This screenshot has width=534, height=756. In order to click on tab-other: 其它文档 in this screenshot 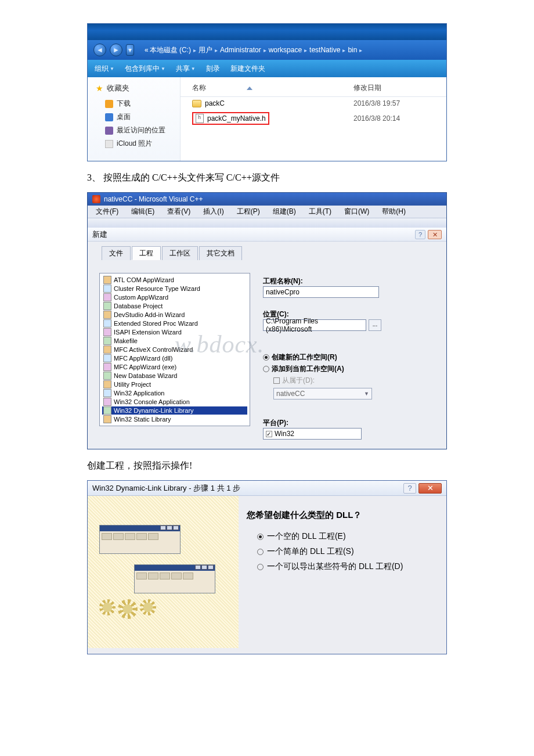, I will do `click(221, 253)`.